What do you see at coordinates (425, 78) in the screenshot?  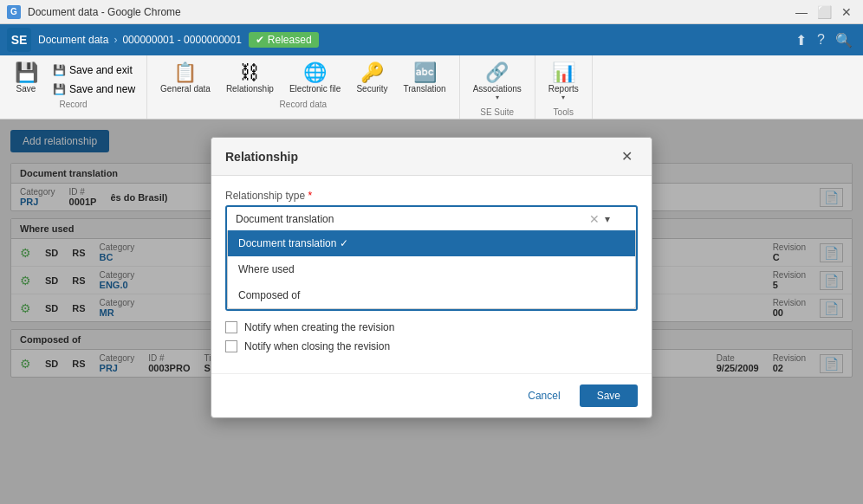 I see `translation-button: 🔤 Translation` at bounding box center [425, 78].